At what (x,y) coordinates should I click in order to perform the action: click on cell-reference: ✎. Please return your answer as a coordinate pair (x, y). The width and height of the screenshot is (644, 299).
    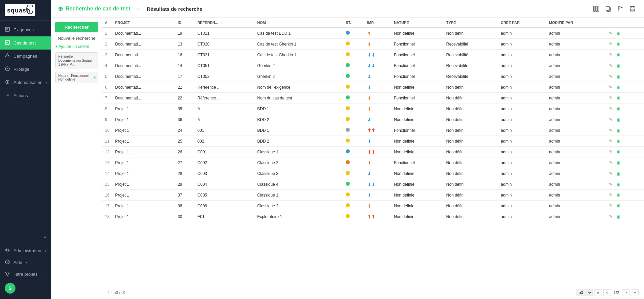
    Looking at the image, I should click on (225, 109).